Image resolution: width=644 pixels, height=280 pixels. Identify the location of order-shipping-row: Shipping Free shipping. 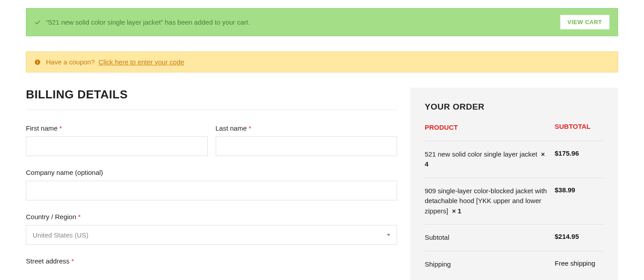
(514, 265).